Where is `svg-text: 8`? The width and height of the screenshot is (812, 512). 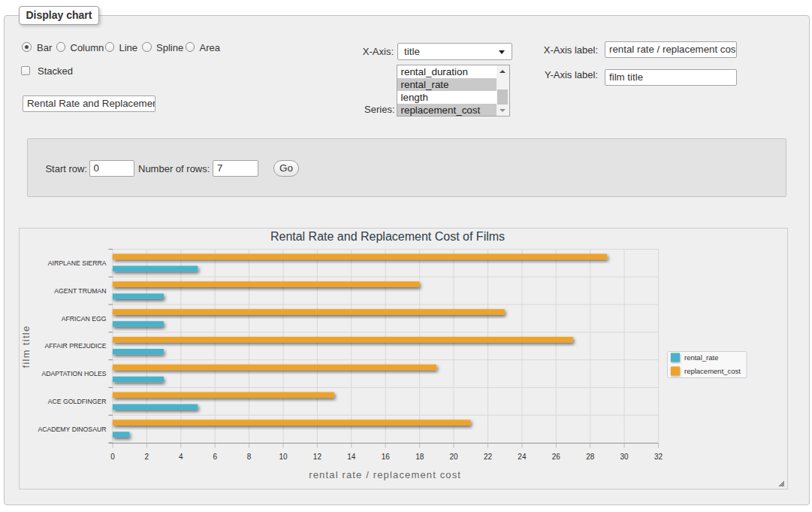 svg-text: 8 is located at coordinates (249, 457).